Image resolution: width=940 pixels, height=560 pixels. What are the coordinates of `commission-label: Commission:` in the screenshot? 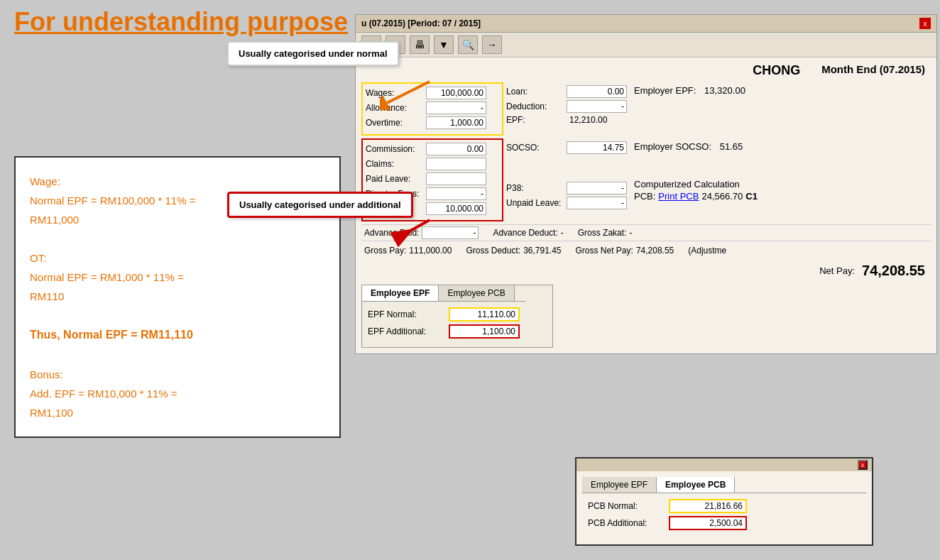 It's located at (396, 149).